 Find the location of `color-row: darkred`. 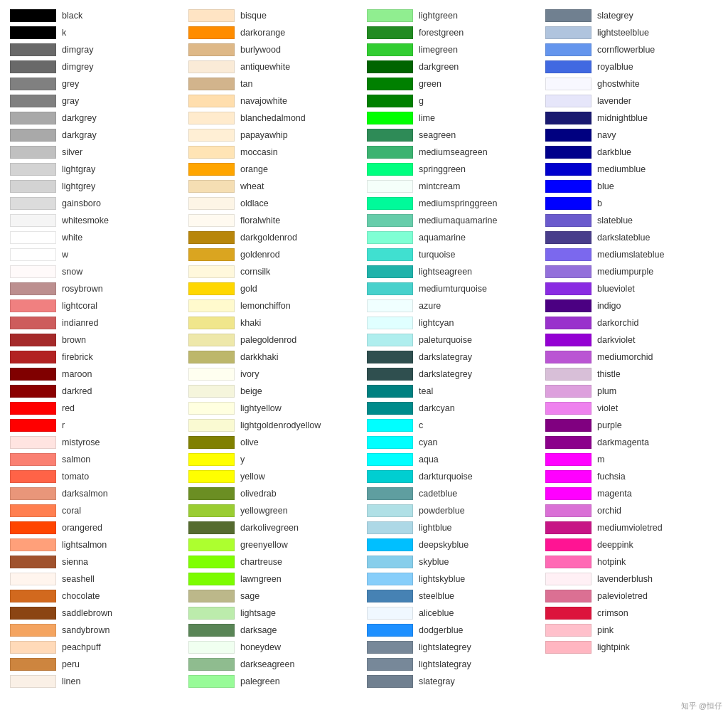

color-row: darkred is located at coordinates (97, 391).